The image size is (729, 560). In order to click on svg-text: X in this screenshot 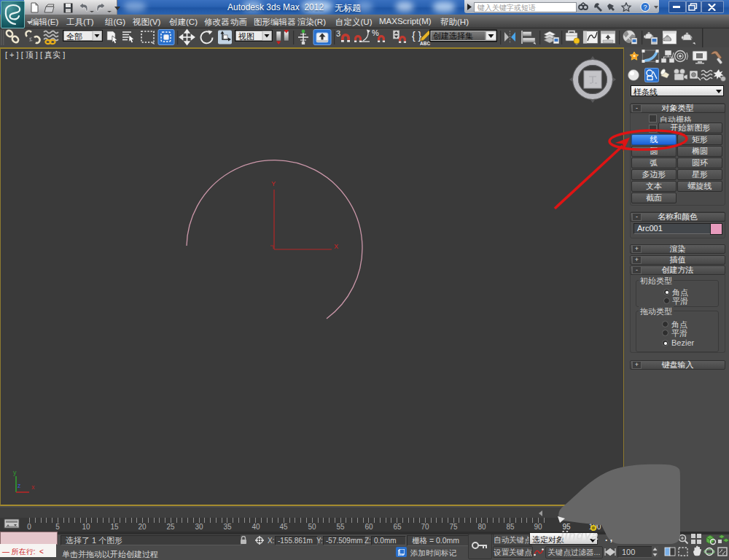, I will do `click(336, 246)`.